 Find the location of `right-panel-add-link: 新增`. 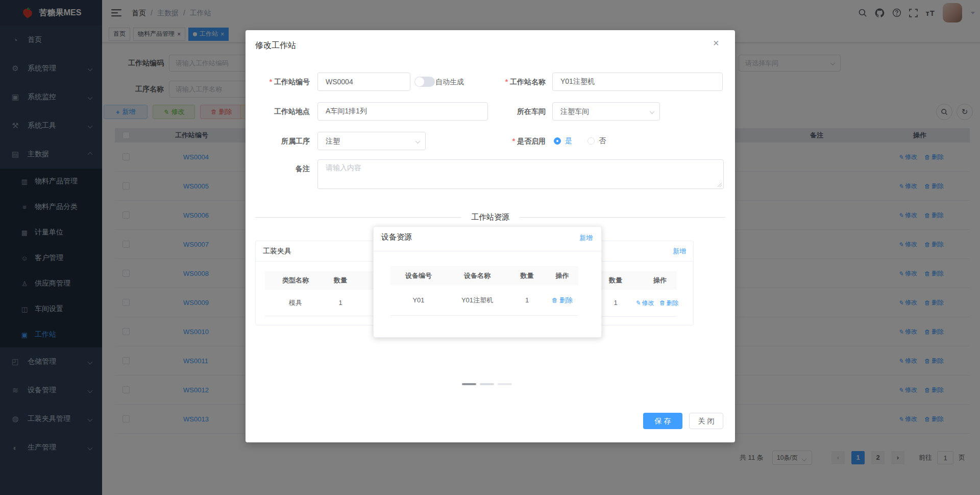

right-panel-add-link: 新增 is located at coordinates (679, 251).